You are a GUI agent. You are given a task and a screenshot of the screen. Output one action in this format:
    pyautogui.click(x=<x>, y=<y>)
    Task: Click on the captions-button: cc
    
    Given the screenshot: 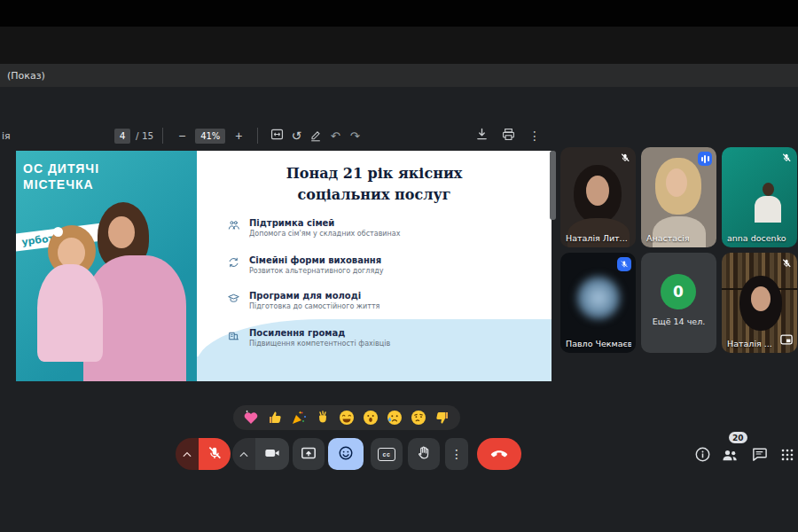 What is the action you would take?
    pyautogui.click(x=387, y=454)
    